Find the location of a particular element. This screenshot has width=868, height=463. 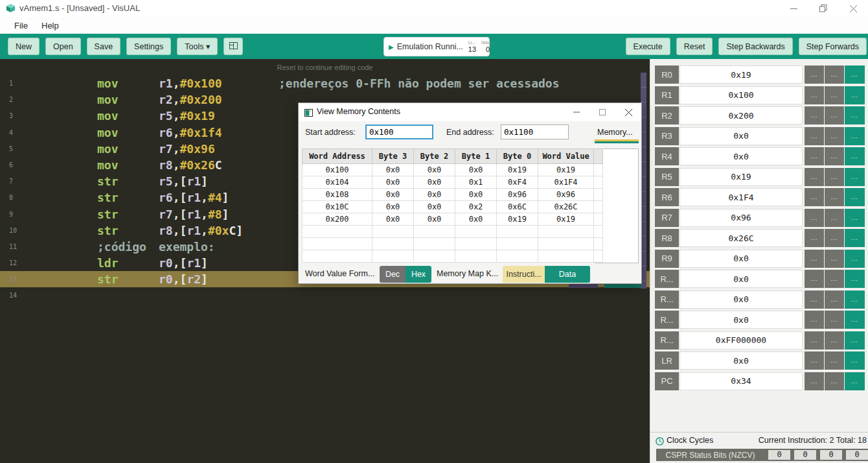

toolbar-button-tools: Tools ▾ is located at coordinates (197, 47).